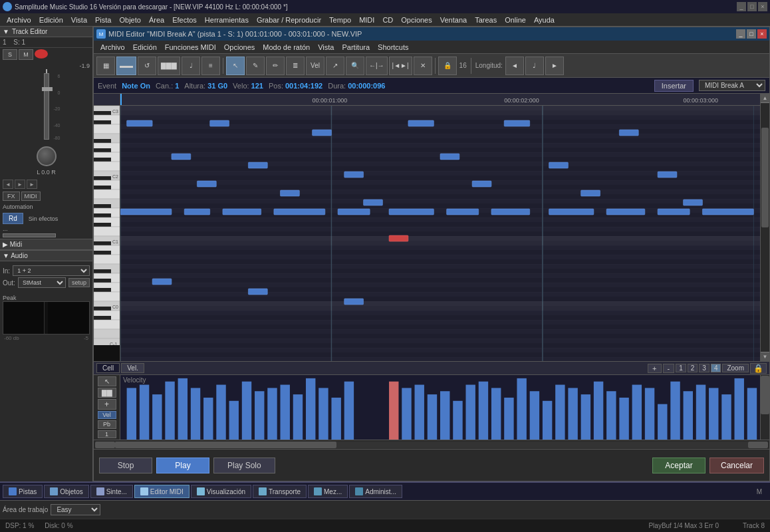  What do you see at coordinates (453, 20) in the screenshot?
I see `menu-ventana: Ventana` at bounding box center [453, 20].